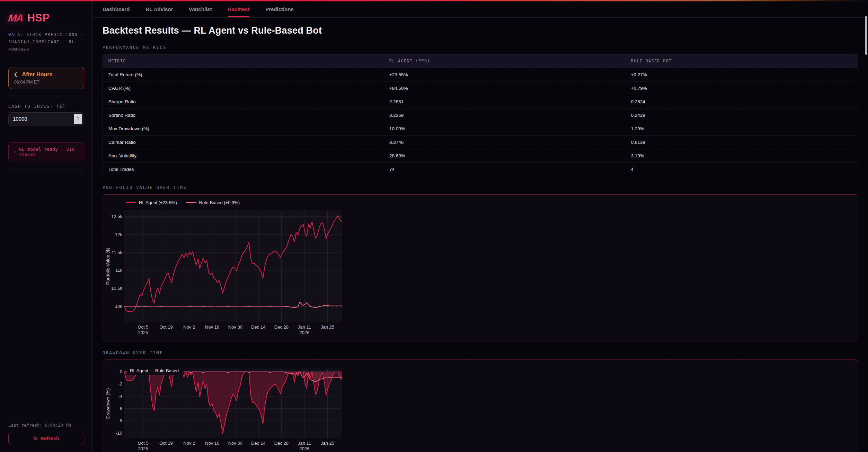 This screenshot has width=868, height=452. I want to click on legend-label: Rule-Based, so click(167, 371).